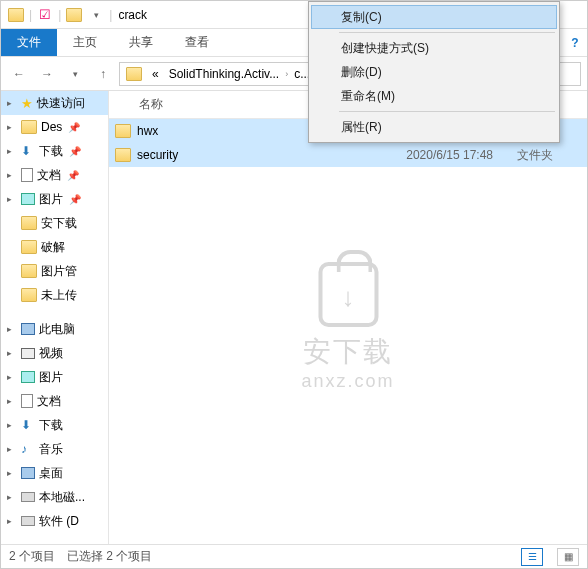  I want to click on chevron-right-icon: ›, so click(286, 74).